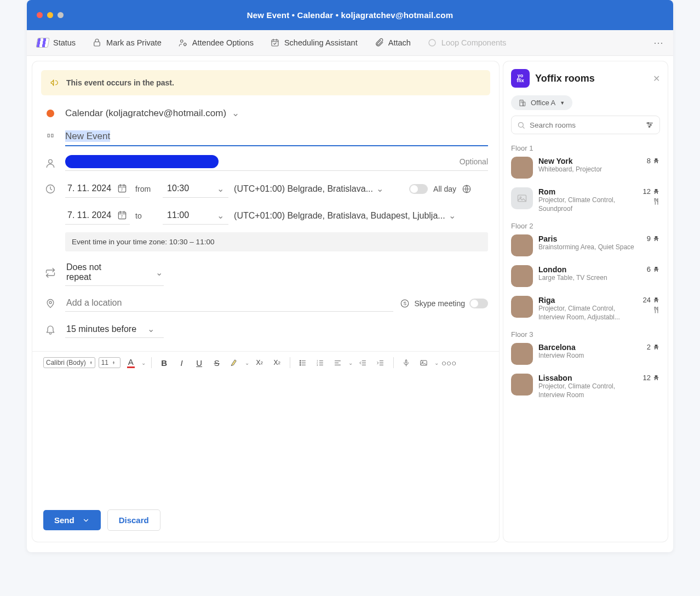  What do you see at coordinates (56, 43) in the screenshot?
I see `ribbon-status: Status` at bounding box center [56, 43].